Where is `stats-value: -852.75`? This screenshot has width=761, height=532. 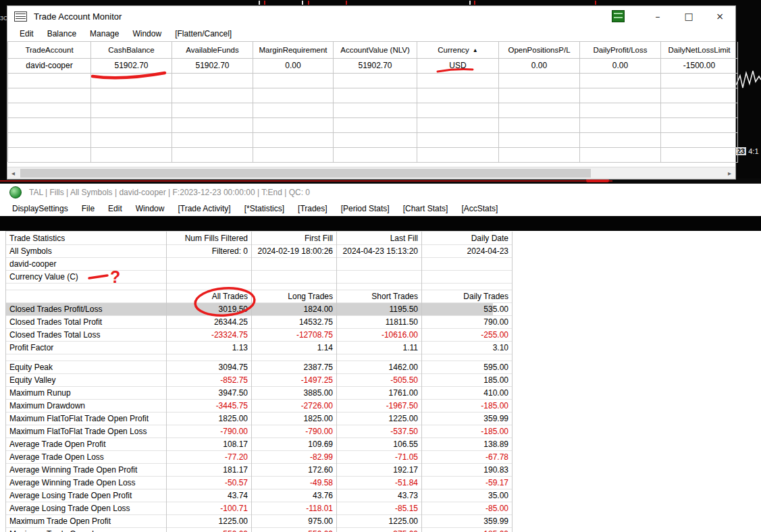
stats-value: -852.75 is located at coordinates (209, 380).